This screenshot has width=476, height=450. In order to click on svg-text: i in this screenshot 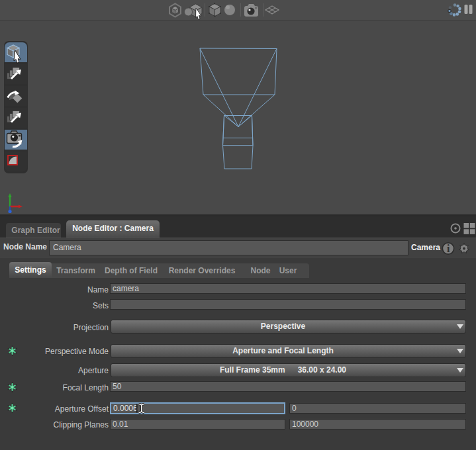, I will do `click(449, 249)`.